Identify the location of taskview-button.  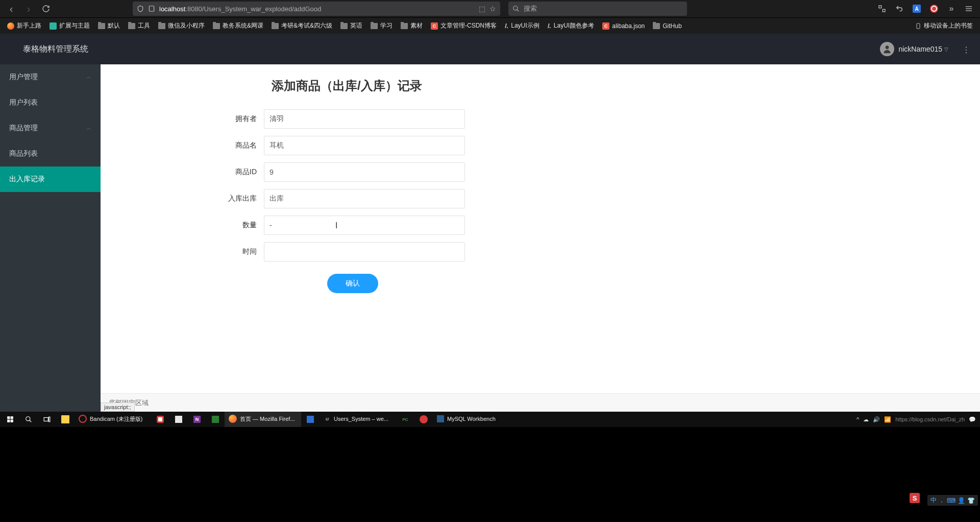
(47, 419).